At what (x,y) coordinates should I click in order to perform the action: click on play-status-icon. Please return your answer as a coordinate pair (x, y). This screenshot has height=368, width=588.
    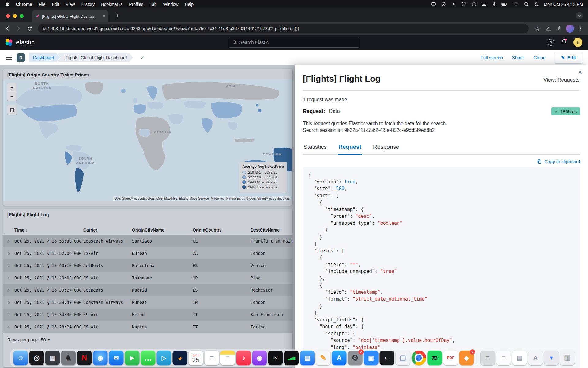
    Looking at the image, I should click on (454, 4).